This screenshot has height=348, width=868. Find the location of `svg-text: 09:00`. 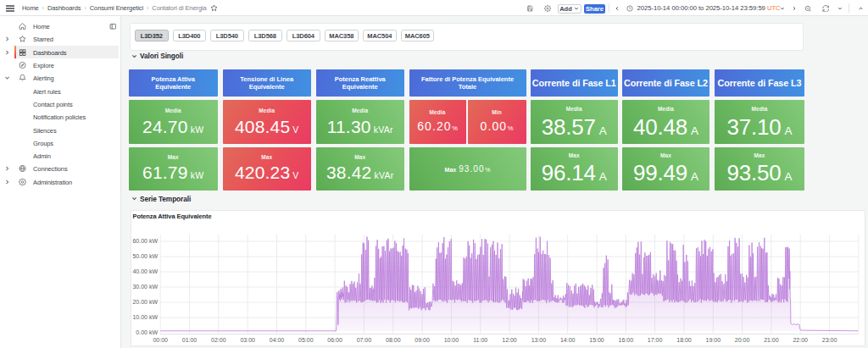

svg-text: 09:00 is located at coordinates (422, 340).